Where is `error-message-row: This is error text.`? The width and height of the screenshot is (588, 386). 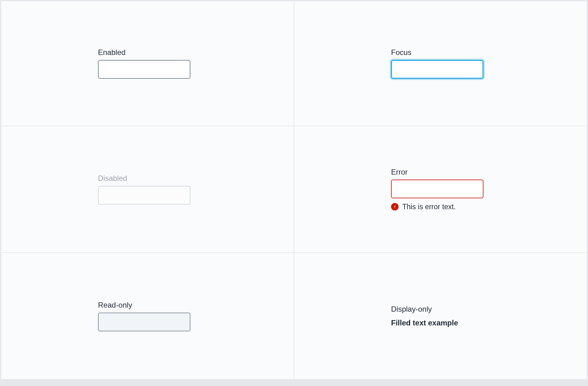
error-message-row: This is error text. is located at coordinates (437, 207).